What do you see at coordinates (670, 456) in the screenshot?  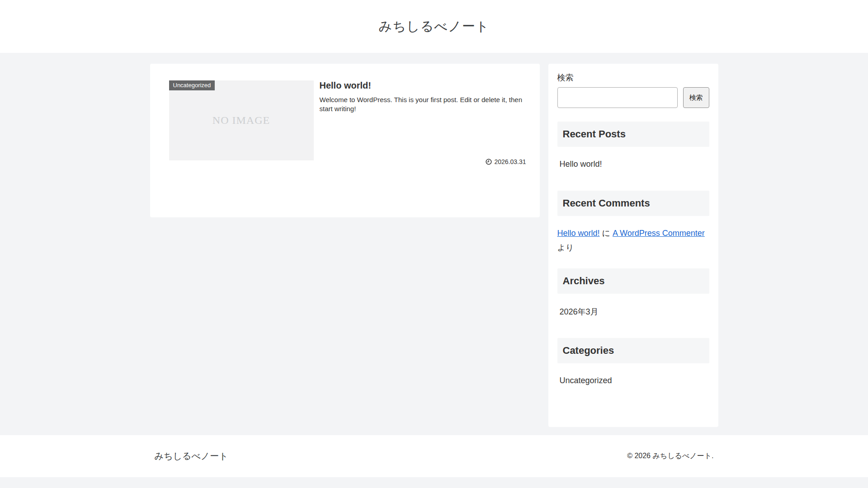 I see `footer-copyright: © 2026 みちしるべノート.` at bounding box center [670, 456].